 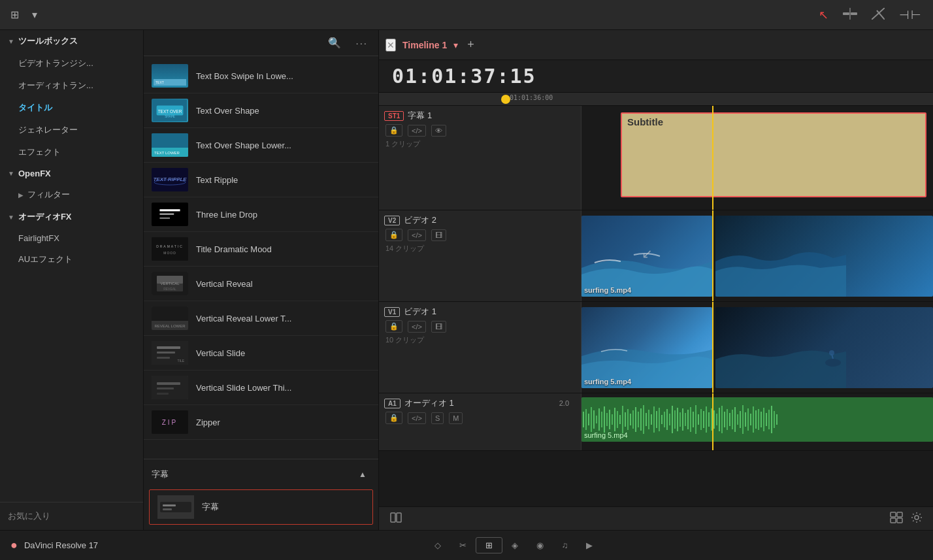 What do you see at coordinates (896, 519) in the screenshot?
I see `bottom-grid-button` at bounding box center [896, 519].